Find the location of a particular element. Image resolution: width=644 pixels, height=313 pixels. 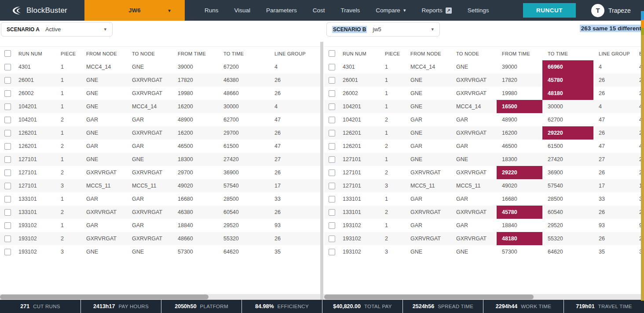

nav-item-settings: Settings is located at coordinates (479, 11).